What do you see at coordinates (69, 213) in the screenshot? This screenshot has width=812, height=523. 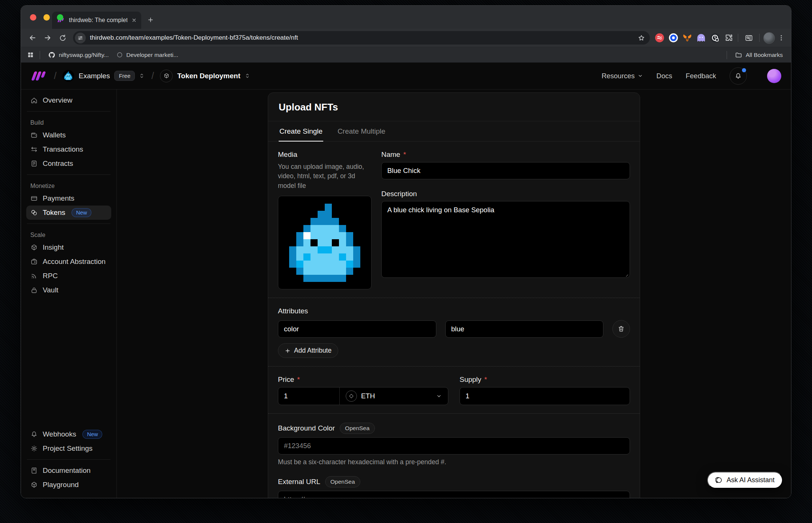 I see `sidebar-item-tokens: Tokens New` at bounding box center [69, 213].